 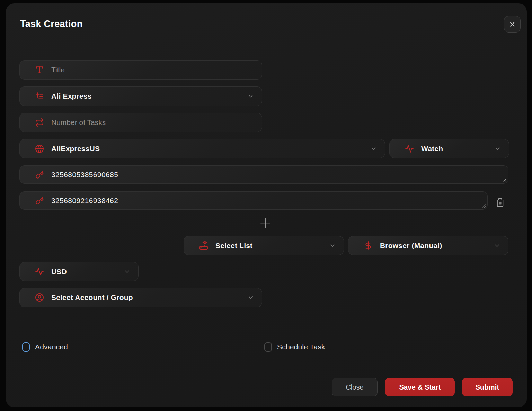 What do you see at coordinates (39, 298) in the screenshot?
I see `user-circle-icon` at bounding box center [39, 298].